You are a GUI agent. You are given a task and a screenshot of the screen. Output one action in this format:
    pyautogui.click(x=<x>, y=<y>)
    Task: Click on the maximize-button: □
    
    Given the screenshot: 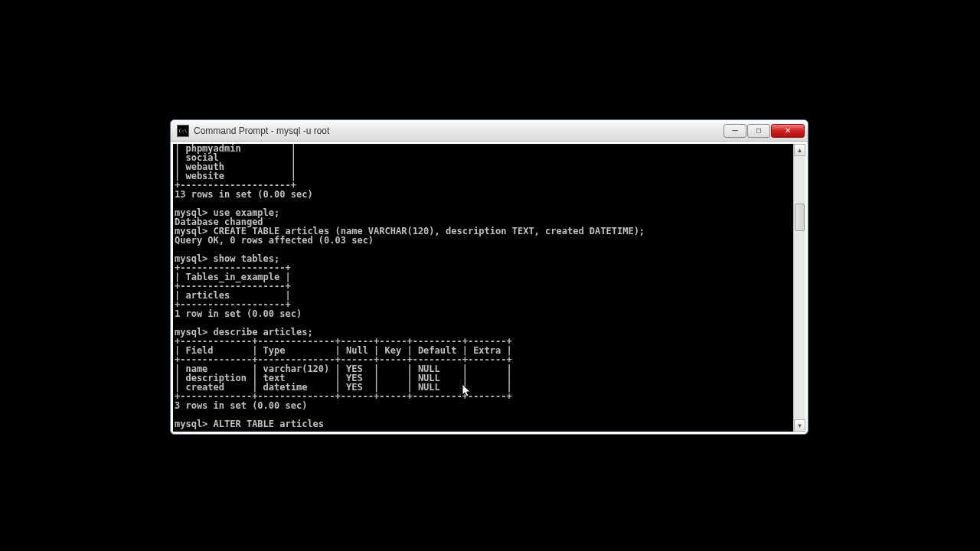 What is the action you would take?
    pyautogui.click(x=759, y=131)
    